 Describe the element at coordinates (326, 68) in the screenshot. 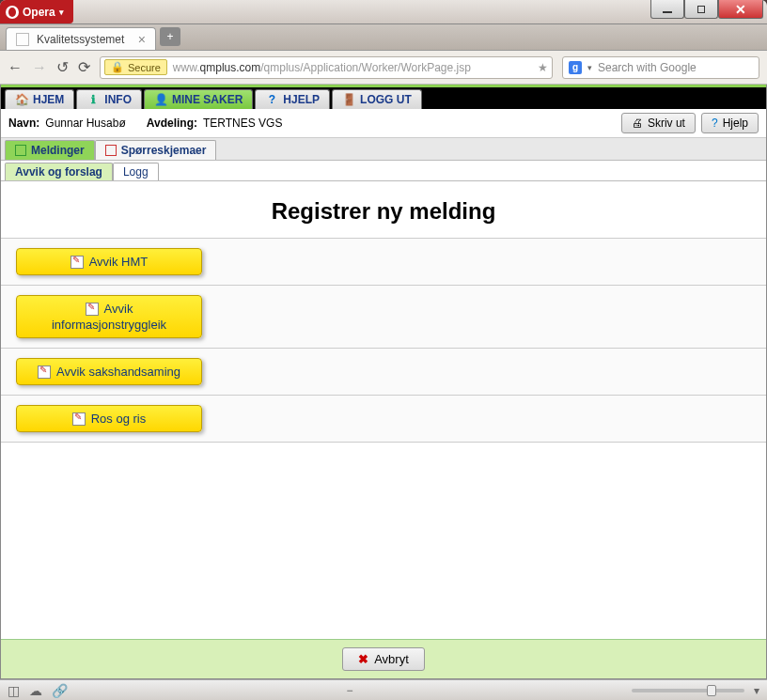

I see `address-bar: 🔒 Secure www.qmplus.com/qmplus/Applicati…` at that location.